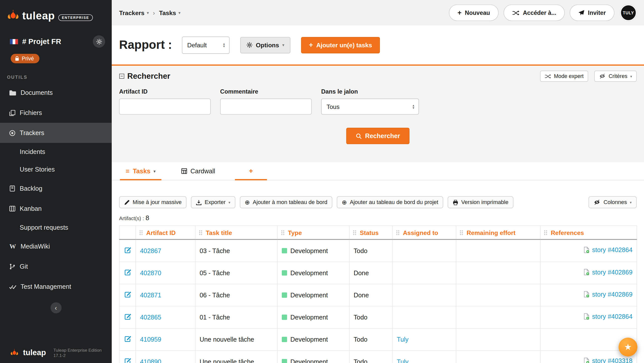 The image size is (644, 363). I want to click on column-label: Artifact ID, so click(161, 232).